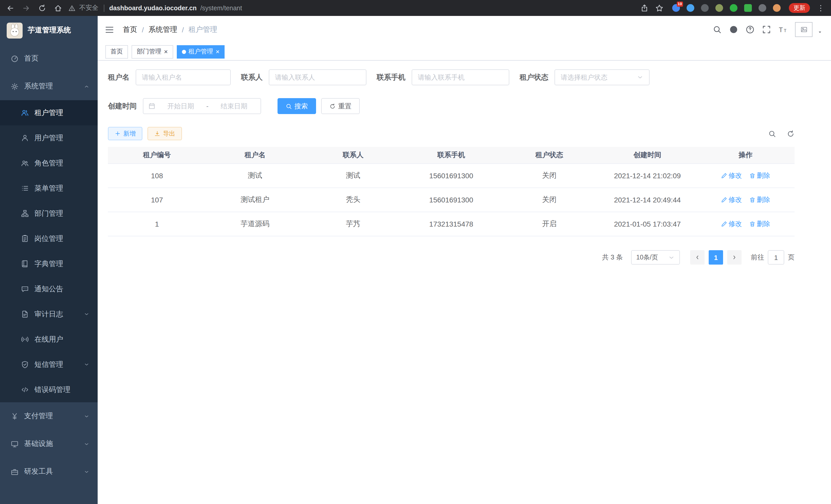 The height and width of the screenshot is (504, 831). Describe the element at coordinates (49, 365) in the screenshot. I see `sidebar-item-sms: 短信管理` at that location.